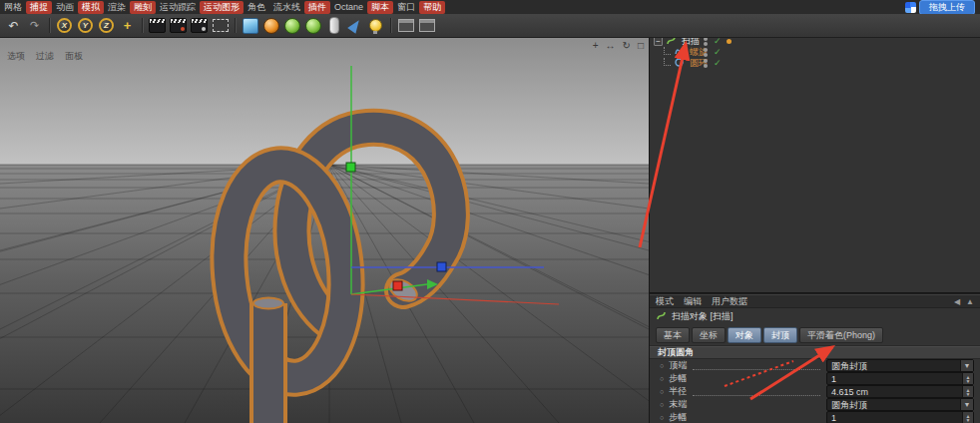 The image size is (980, 423). What do you see at coordinates (158, 26) in the screenshot?
I see `render-view-icon` at bounding box center [158, 26].